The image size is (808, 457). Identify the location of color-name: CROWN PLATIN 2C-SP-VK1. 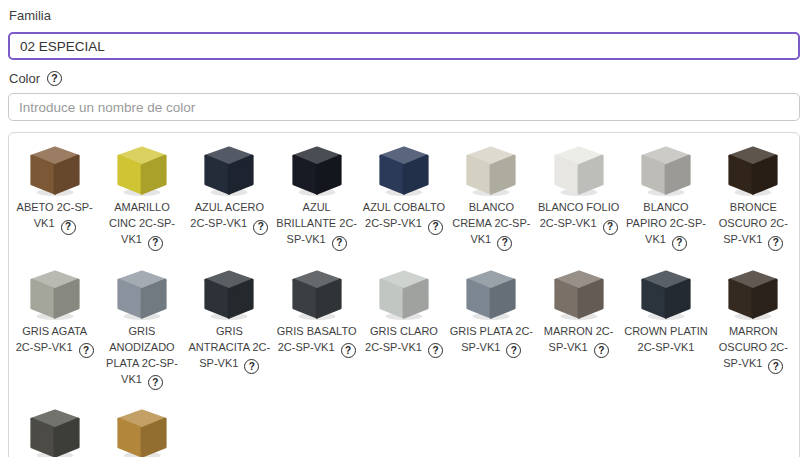
(666, 339).